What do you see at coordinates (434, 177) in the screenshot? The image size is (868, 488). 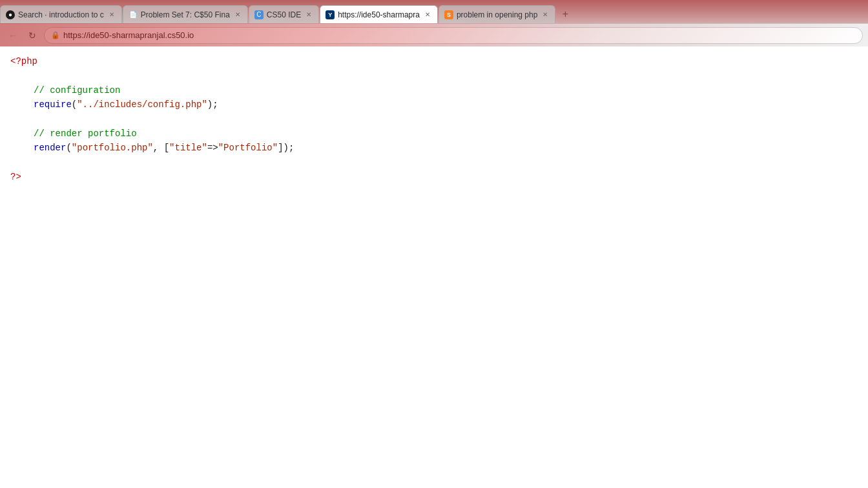 I see `code-line-9: ?>` at bounding box center [434, 177].